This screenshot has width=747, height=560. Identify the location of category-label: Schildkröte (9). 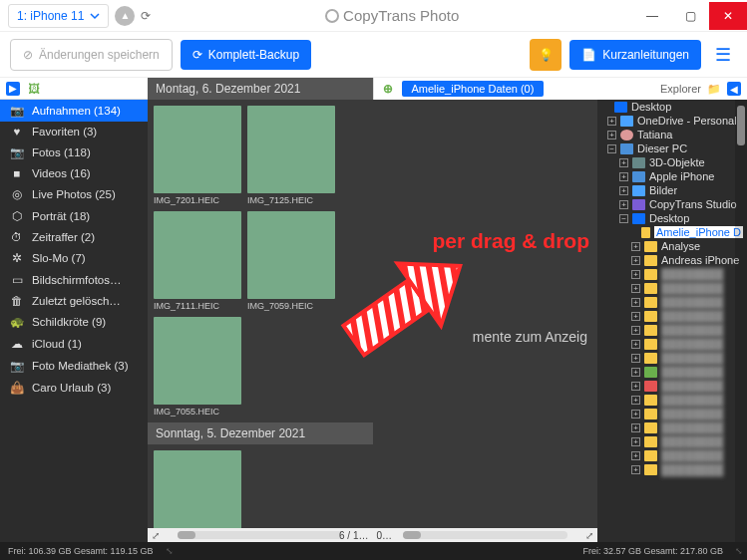
(69, 322).